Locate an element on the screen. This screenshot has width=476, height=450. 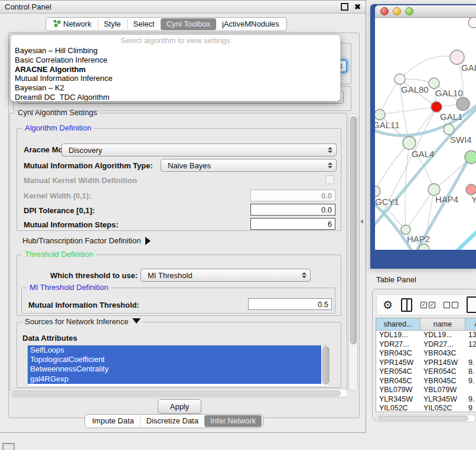
mi-threshold-input is located at coordinates (290, 304).